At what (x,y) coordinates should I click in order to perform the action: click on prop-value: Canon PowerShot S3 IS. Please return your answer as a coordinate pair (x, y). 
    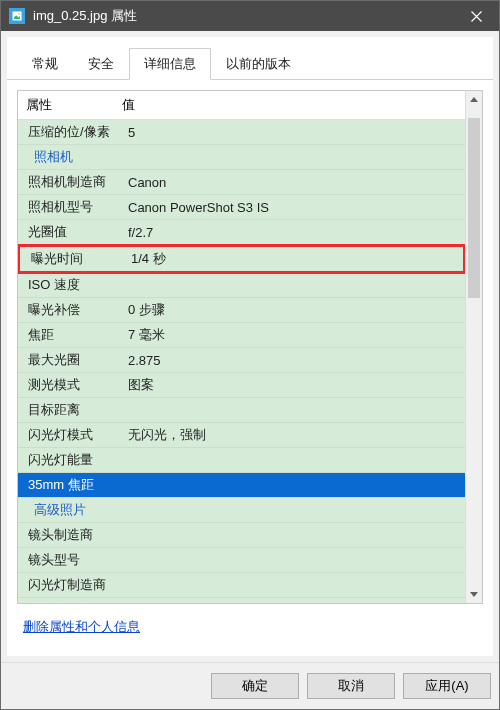
    Looking at the image, I should click on (296, 208).